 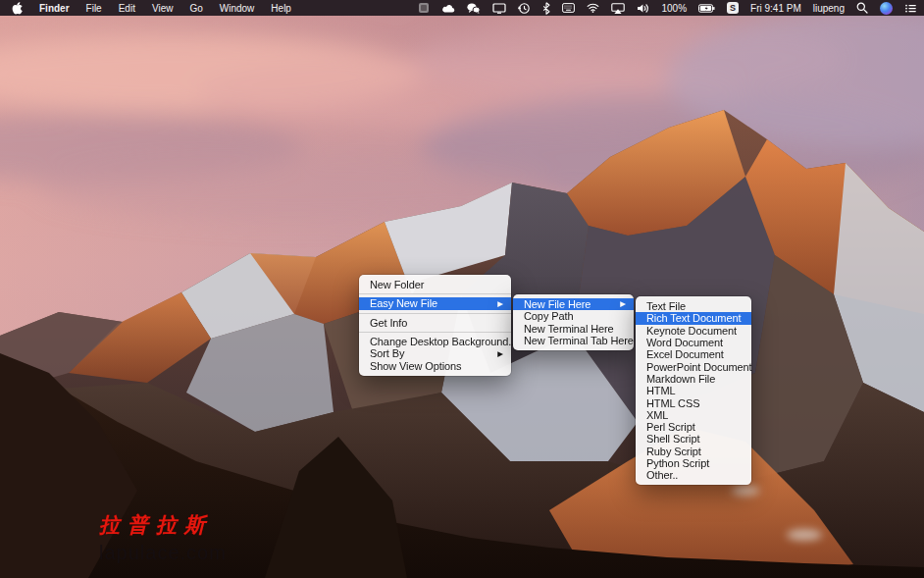 I want to click on wifi-icon, so click(x=592, y=8).